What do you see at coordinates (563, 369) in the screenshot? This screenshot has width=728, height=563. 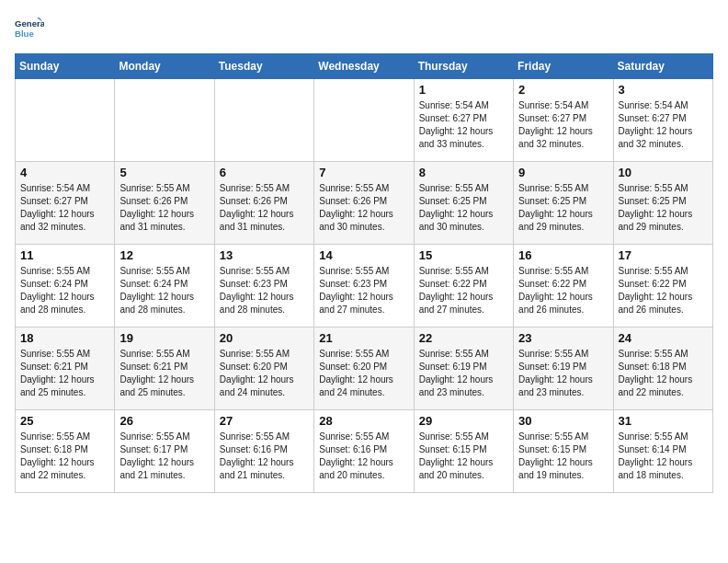 I see `calendar-cell: 23Sunrise: 5:55 AM Sunset: 6:19 PM Dayli…` at bounding box center [563, 369].